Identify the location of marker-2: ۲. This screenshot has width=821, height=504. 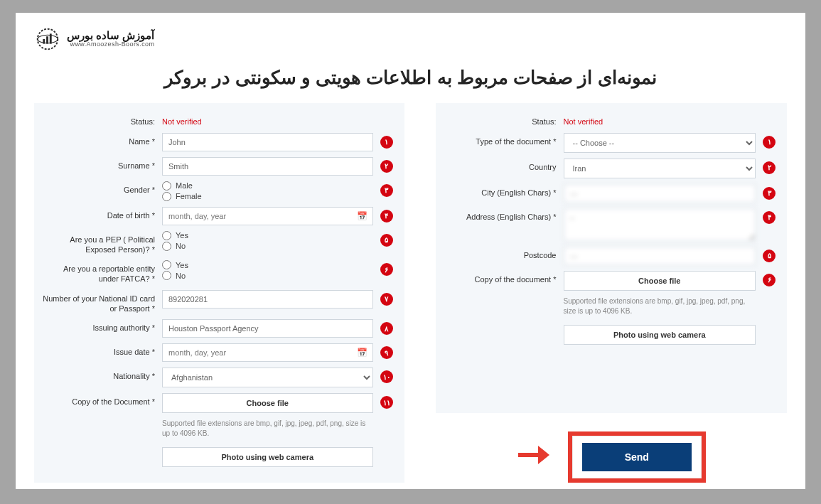
(387, 166).